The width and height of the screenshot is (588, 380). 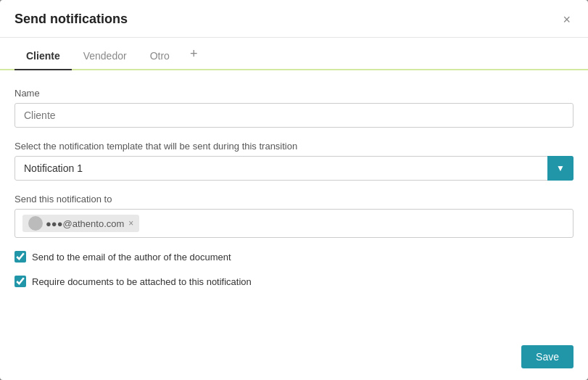 I want to click on checkbox-require-docs-label: Require documents to be attached to this…, so click(x=142, y=281).